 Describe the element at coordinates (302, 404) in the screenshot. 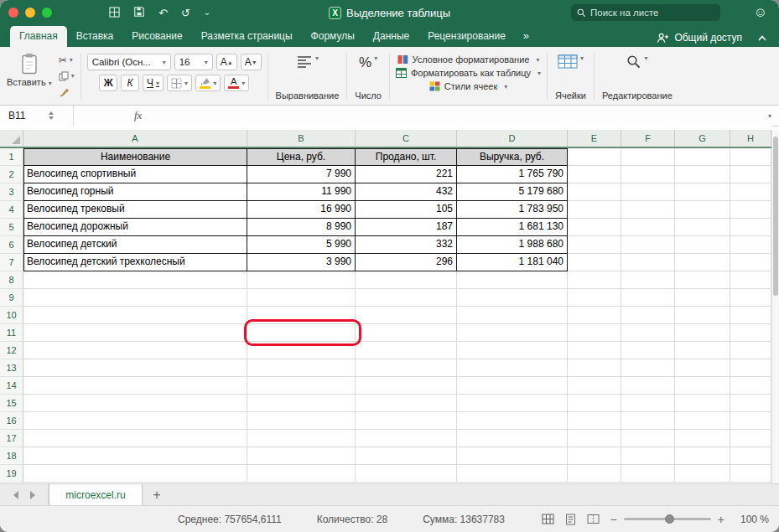

I see `cell-B15` at that location.